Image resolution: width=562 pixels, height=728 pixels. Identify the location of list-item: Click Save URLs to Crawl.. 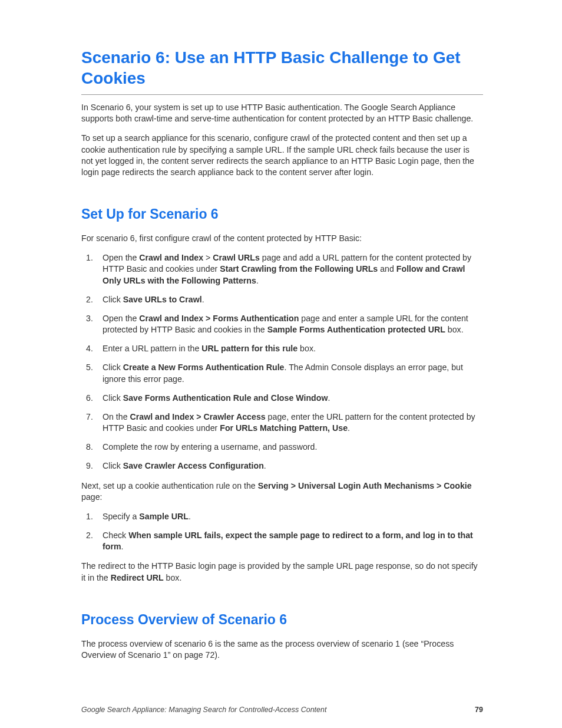
(293, 299).